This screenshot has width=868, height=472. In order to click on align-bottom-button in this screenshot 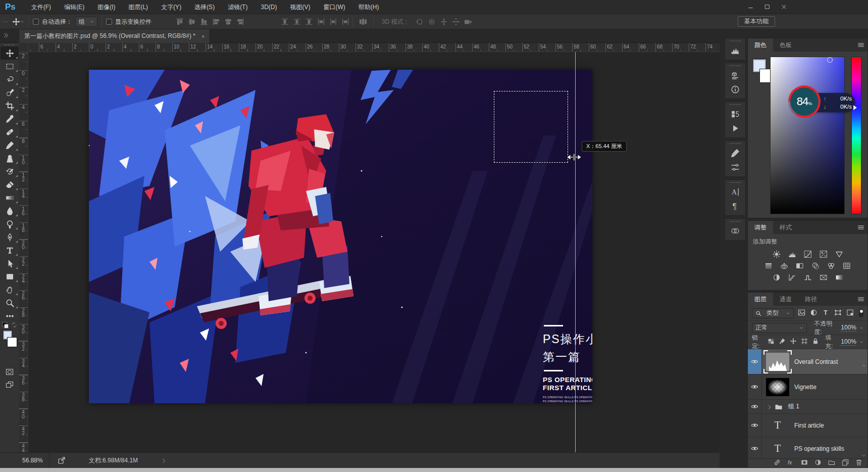, I will do `click(204, 22)`.